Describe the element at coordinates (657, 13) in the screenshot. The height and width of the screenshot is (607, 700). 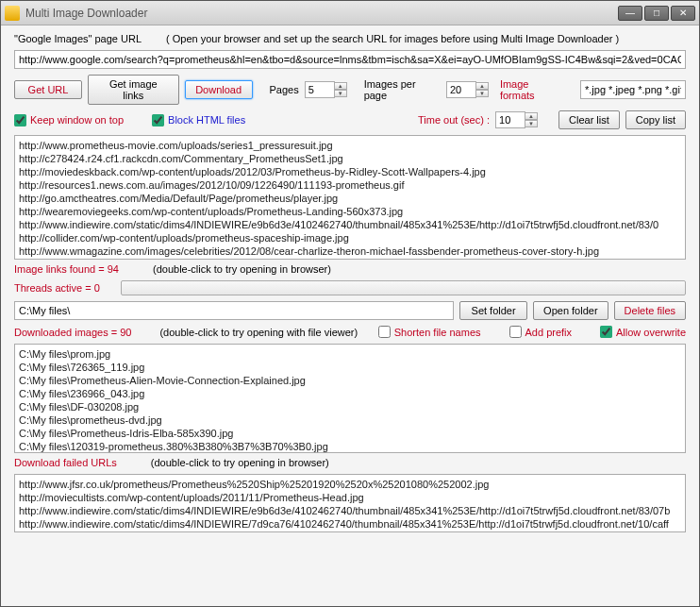
I see `maximize-button: □` at that location.